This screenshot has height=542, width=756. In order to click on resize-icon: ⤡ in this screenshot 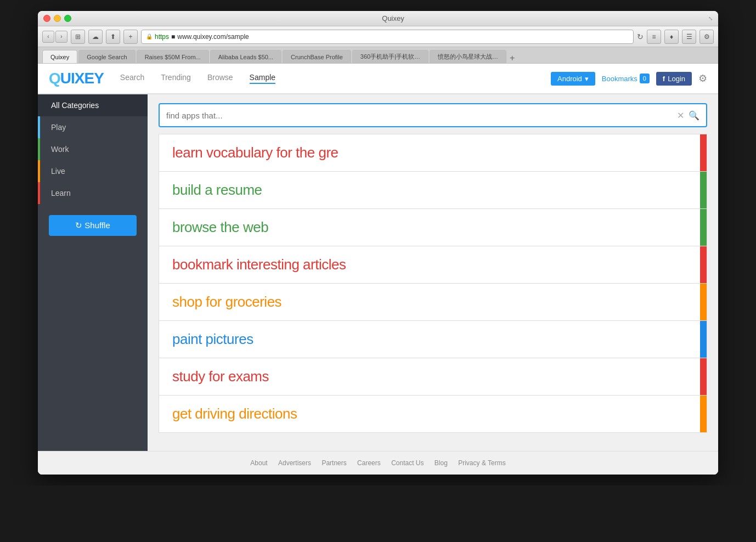, I will do `click(710, 19)`.